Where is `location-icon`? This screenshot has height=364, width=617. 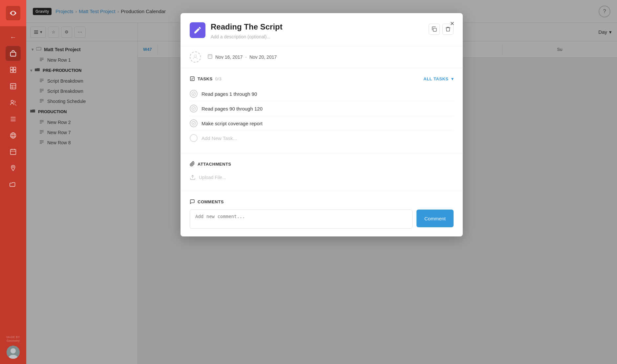 location-icon is located at coordinates (13, 168).